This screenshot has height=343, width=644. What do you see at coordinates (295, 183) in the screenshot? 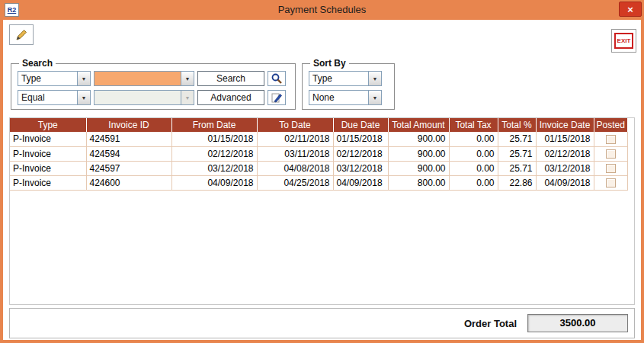
I see `cell-to-date: 04/25/2018` at bounding box center [295, 183].